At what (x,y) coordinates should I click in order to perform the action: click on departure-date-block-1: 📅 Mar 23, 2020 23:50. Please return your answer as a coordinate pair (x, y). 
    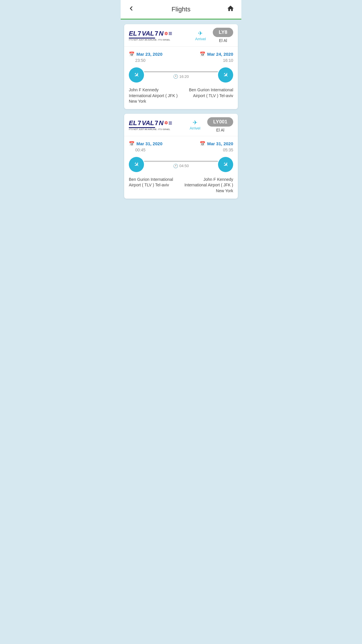
    Looking at the image, I should click on (146, 57).